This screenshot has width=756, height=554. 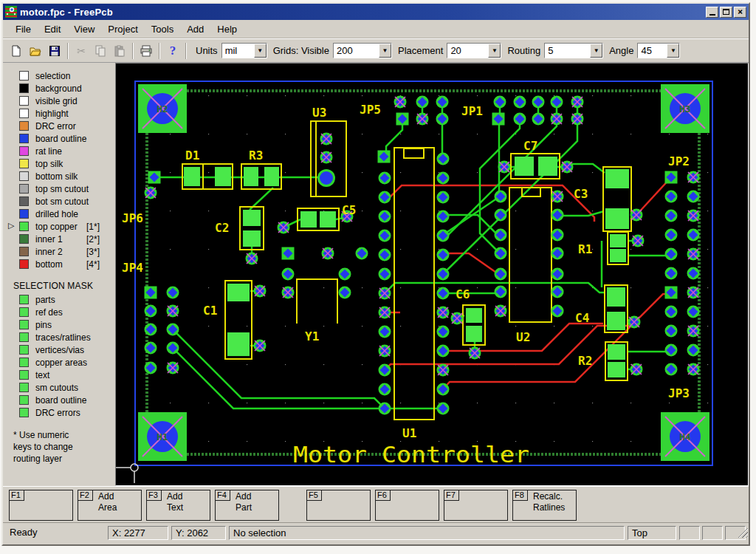 What do you see at coordinates (523, 337) in the screenshot?
I see `label-u2: U2` at bounding box center [523, 337].